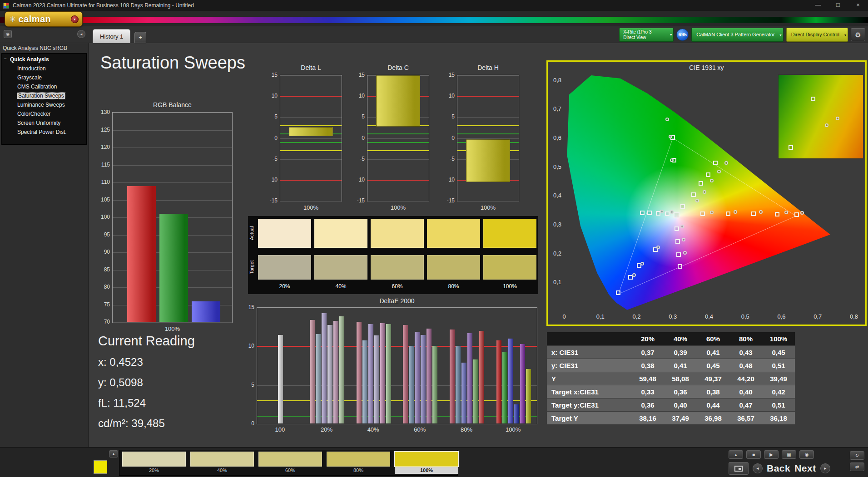  What do you see at coordinates (253, 233) in the screenshot?
I see `actual-row-label: Actual` at bounding box center [253, 233].